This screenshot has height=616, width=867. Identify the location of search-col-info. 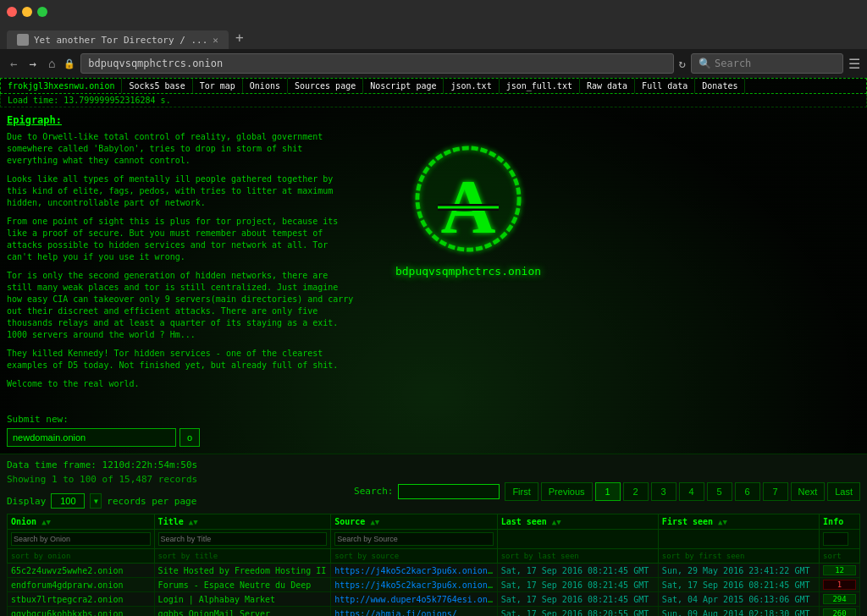
(840, 540).